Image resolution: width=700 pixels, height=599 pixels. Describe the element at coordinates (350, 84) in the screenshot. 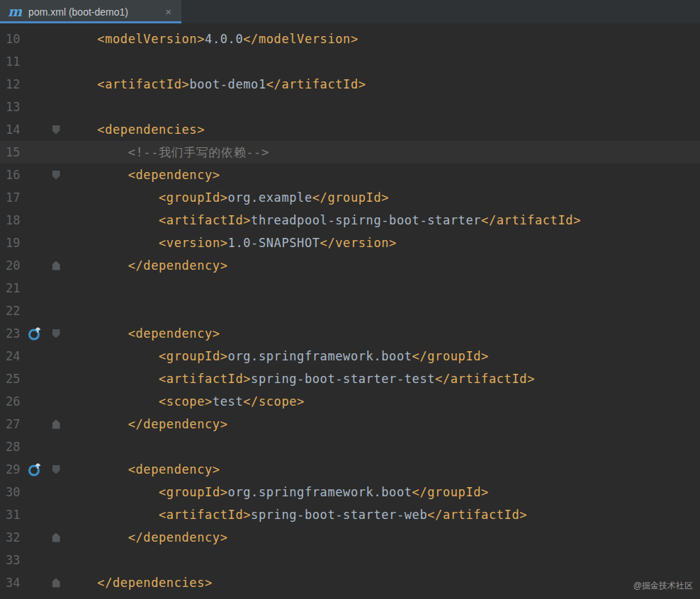

I see `code-line: 12 <artifactId>boot-demo1</artifactId>` at that location.